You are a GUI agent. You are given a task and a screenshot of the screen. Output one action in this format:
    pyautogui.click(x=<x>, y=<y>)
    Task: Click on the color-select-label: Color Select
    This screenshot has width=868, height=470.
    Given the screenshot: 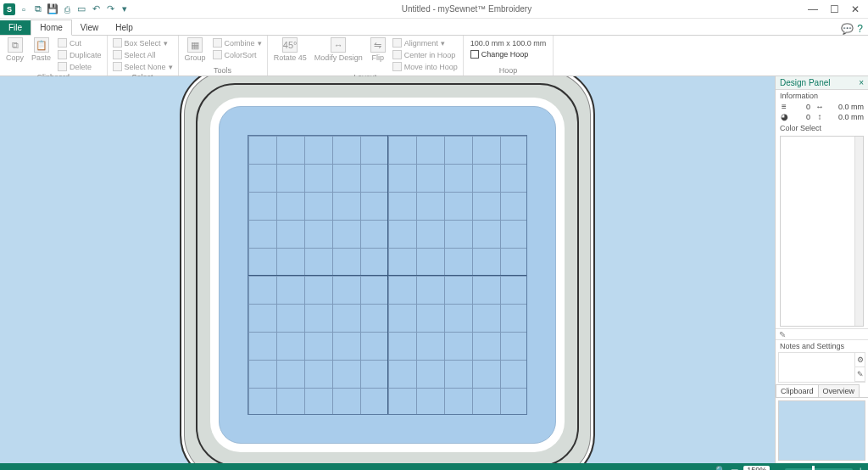 What is the action you would take?
    pyautogui.click(x=822, y=128)
    